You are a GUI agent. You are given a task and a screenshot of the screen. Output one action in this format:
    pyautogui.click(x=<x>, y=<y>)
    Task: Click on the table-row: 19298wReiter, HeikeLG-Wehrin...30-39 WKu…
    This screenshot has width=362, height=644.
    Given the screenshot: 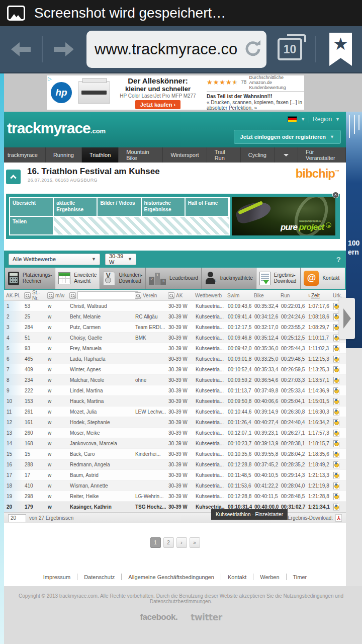 What is the action you would take?
    pyautogui.click(x=175, y=496)
    